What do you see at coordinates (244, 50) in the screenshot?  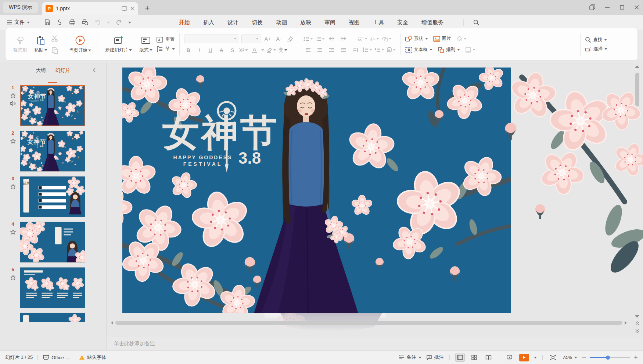 I see `superscript-button: X²` at bounding box center [244, 50].